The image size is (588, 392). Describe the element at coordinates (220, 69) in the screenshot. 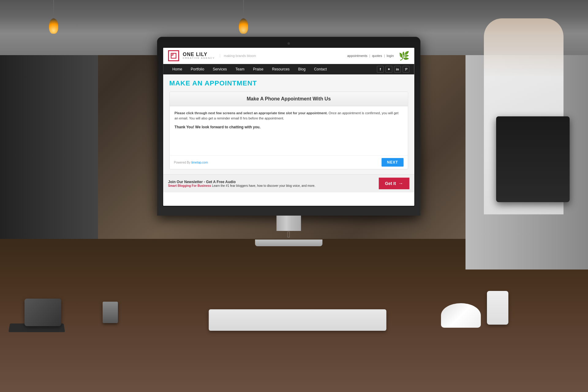

I see `nav-services: Services` at that location.